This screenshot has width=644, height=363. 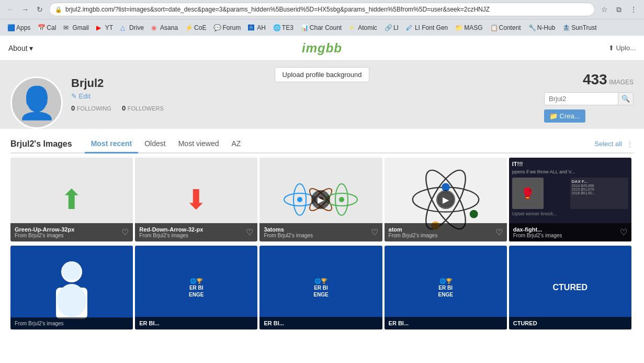 I want to click on dax-thumbnail: 🥊, so click(x=528, y=193).